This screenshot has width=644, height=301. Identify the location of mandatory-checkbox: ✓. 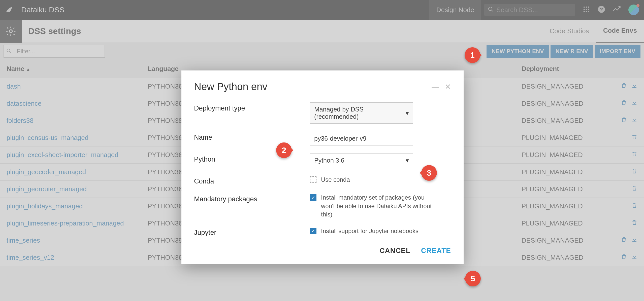
(313, 198).